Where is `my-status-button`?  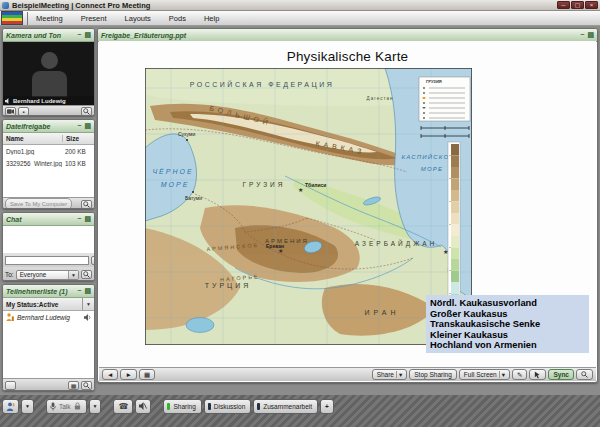 my-status-button is located at coordinates (10, 406).